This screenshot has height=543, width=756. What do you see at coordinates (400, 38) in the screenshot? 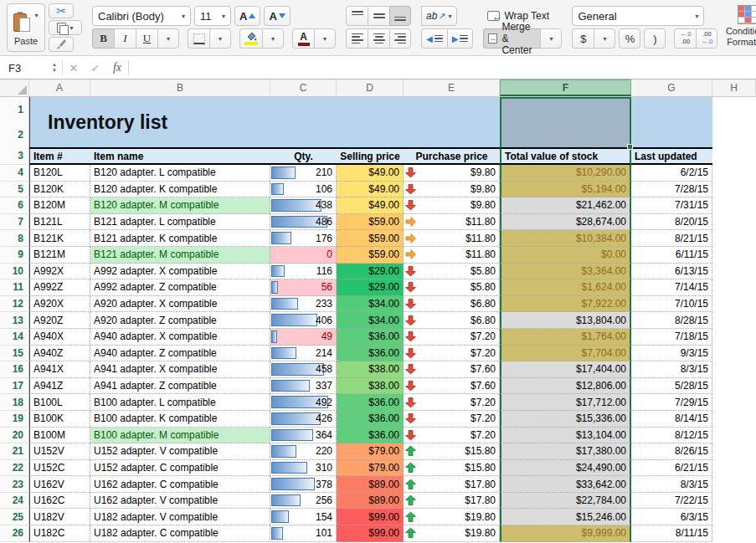
I see `align-right-button` at bounding box center [400, 38].